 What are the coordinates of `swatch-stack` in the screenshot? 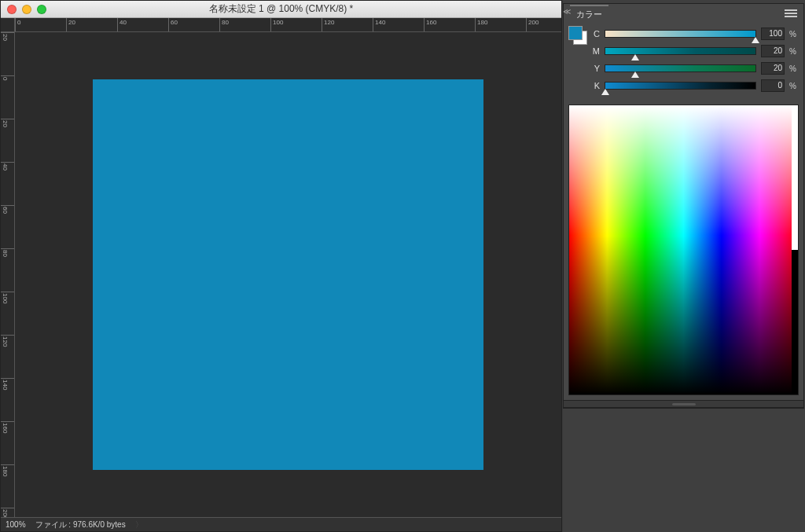 It's located at (578, 35).